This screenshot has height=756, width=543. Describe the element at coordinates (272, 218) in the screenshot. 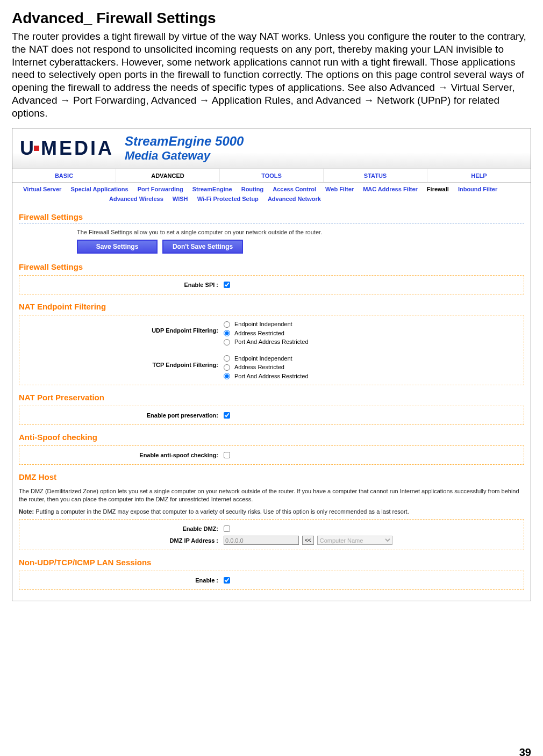

I see `section-firewall-settings-top: Firewall Settings` at that location.